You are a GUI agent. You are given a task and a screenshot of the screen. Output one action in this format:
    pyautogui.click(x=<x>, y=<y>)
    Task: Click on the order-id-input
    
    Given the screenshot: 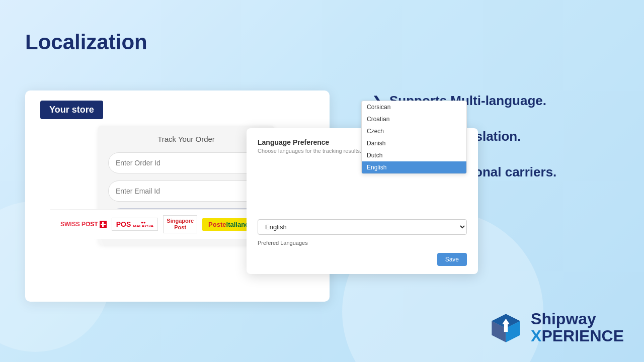 What is the action you would take?
    pyautogui.click(x=186, y=163)
    